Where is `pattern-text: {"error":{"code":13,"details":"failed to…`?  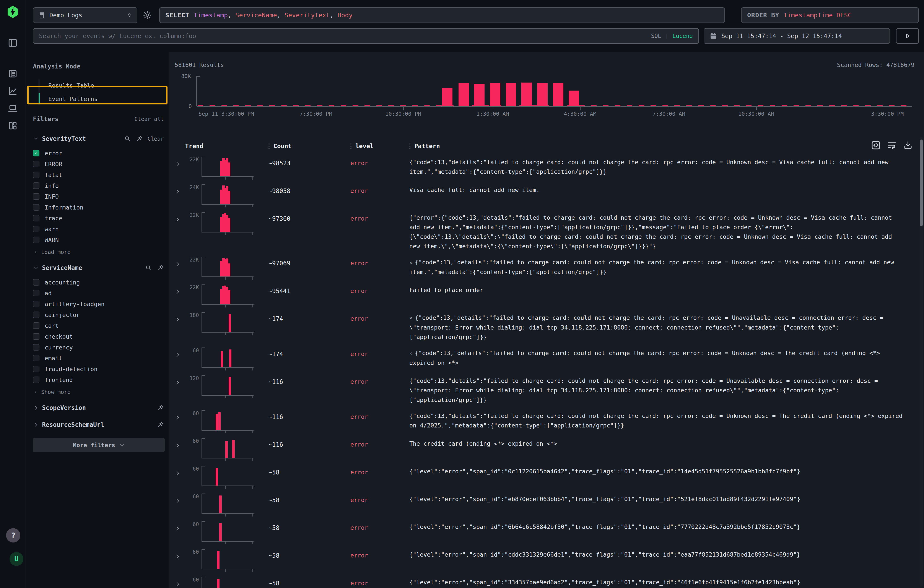
pattern-text: {"error":{"code":13,"details":"failed to… is located at coordinates (662, 232).